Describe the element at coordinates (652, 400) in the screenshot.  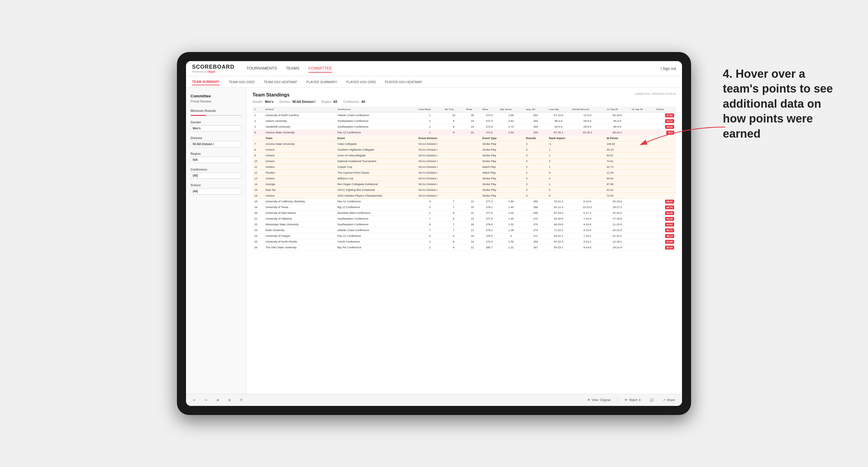
I see `comment-button: 💬` at that location.